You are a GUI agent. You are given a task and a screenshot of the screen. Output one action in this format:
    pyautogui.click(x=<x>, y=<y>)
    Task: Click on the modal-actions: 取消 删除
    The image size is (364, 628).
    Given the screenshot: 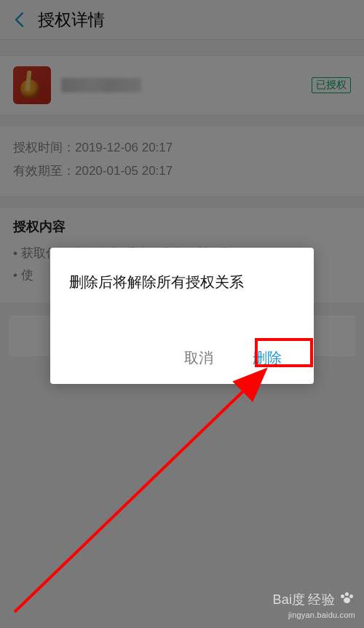 What is the action you would take?
    pyautogui.click(x=182, y=358)
    